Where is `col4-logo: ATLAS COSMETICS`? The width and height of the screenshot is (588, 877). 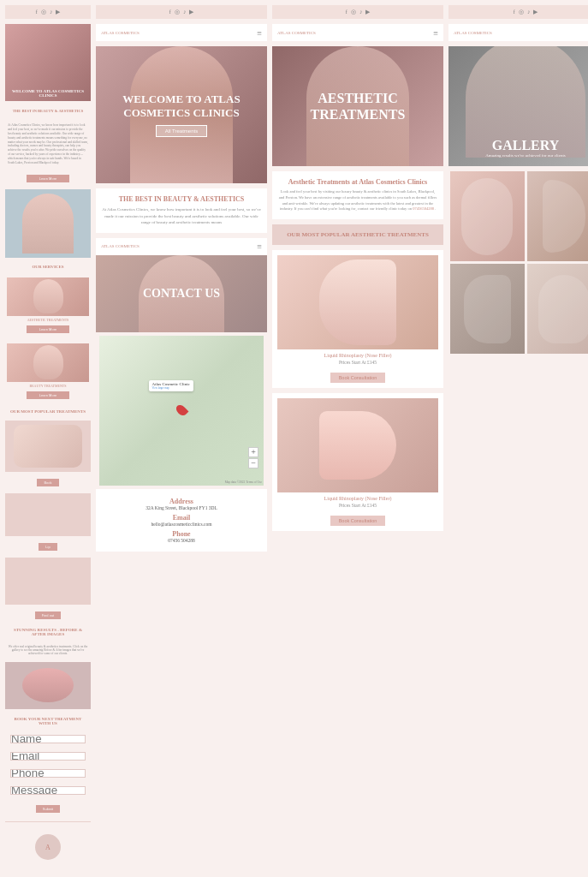
col4-logo: ATLAS COSMETICS is located at coordinates (472, 33).